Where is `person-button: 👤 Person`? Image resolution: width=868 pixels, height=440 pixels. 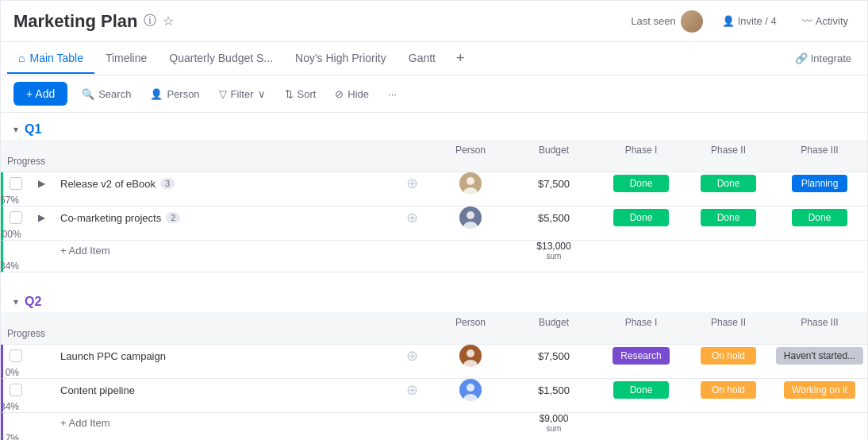 person-button: 👤 Person is located at coordinates (175, 94).